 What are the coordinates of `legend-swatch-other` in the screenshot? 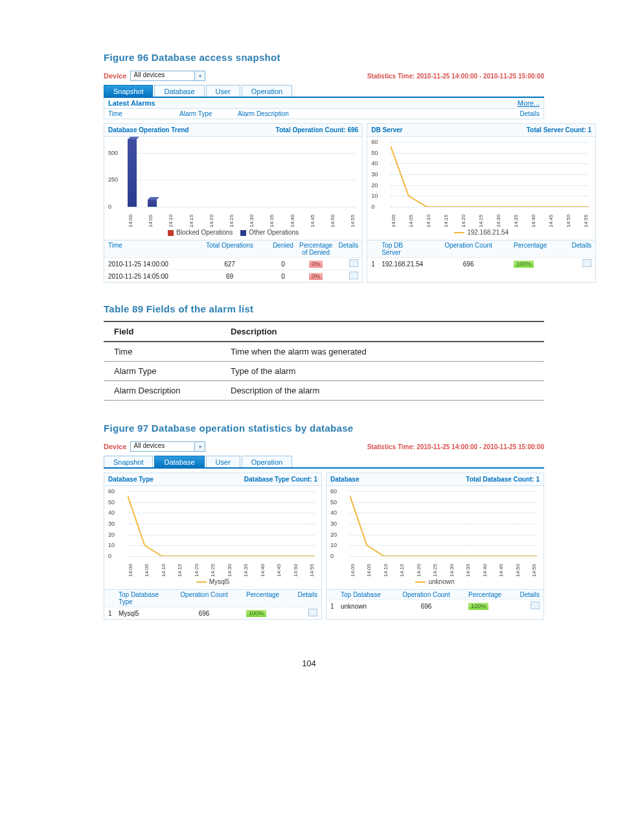 It's located at (244, 233).